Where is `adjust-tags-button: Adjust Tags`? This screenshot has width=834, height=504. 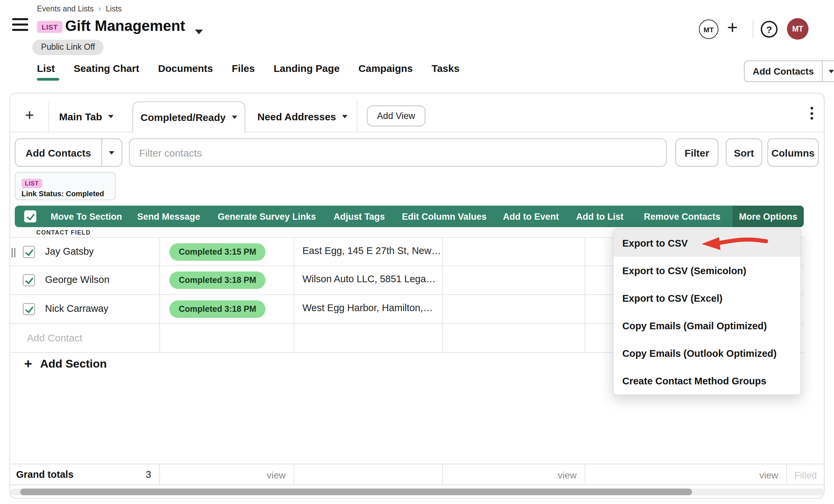
adjust-tags-button: Adjust Tags is located at coordinates (359, 217).